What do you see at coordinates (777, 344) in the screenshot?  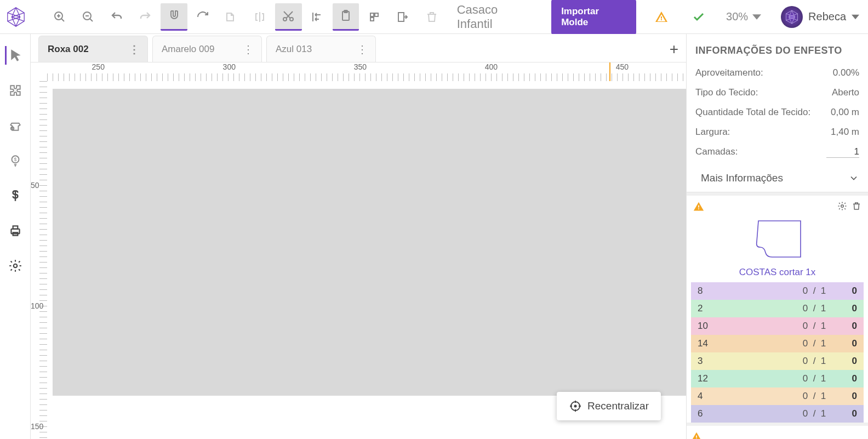 I see `size-row: 140 / 10` at bounding box center [777, 344].